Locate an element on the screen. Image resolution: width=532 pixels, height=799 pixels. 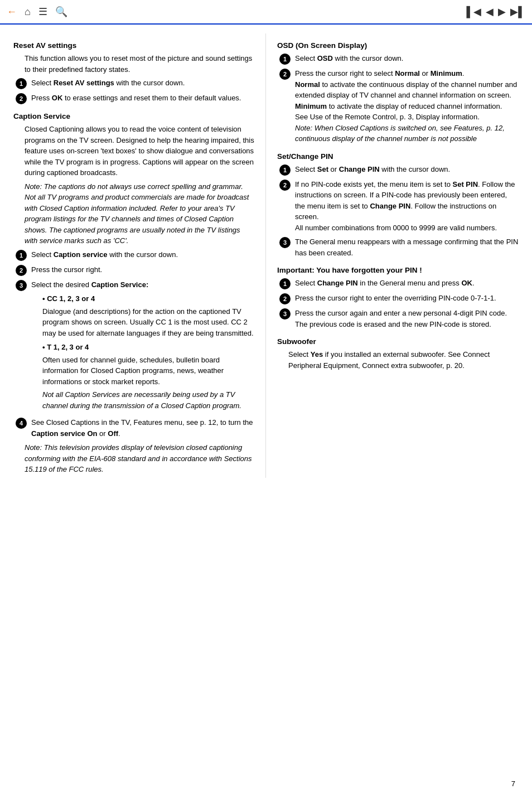
step-num-p2: 2 is located at coordinates (285, 185).